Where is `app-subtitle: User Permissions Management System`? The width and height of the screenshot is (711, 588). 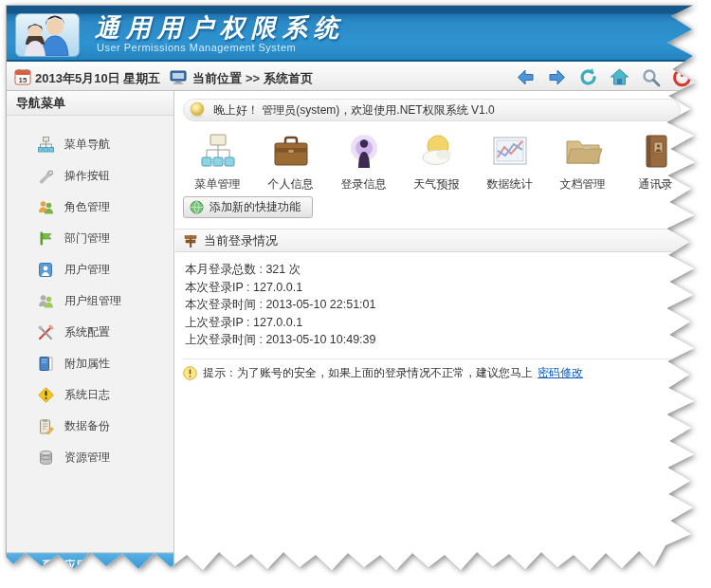
app-subtitle: User Permissions Management System is located at coordinates (196, 47).